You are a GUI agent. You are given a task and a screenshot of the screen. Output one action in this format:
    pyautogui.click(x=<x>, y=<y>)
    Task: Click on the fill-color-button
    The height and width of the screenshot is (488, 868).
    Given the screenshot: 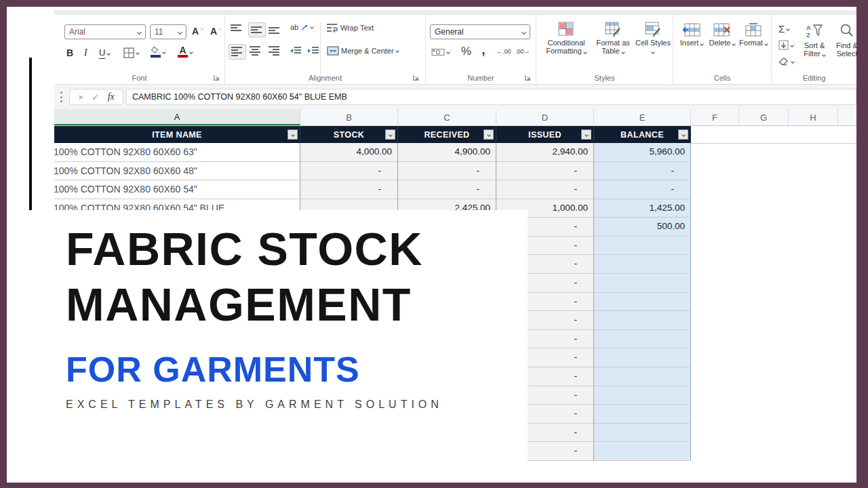 What is the action you would take?
    pyautogui.click(x=158, y=52)
    